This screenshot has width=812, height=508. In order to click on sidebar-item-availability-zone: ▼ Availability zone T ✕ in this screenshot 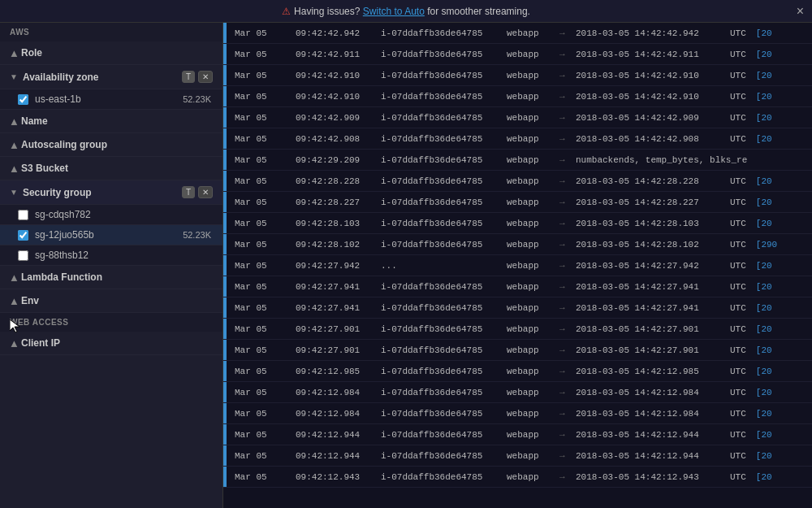, I will do `click(111, 77)`.